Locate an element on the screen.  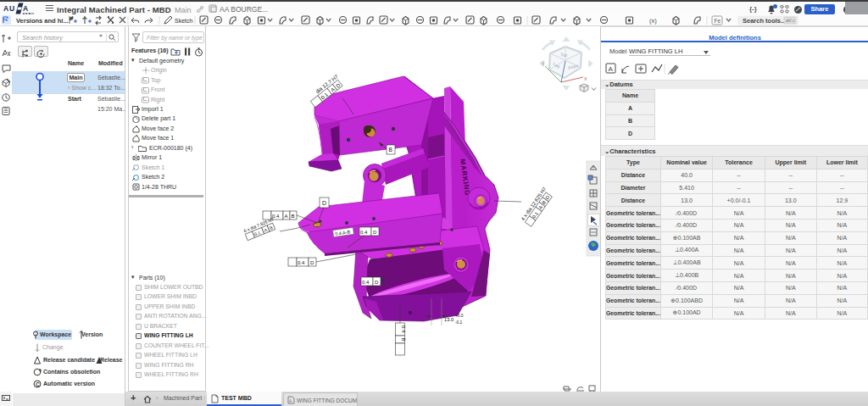
svg-text: Top is located at coordinates (565, 54).